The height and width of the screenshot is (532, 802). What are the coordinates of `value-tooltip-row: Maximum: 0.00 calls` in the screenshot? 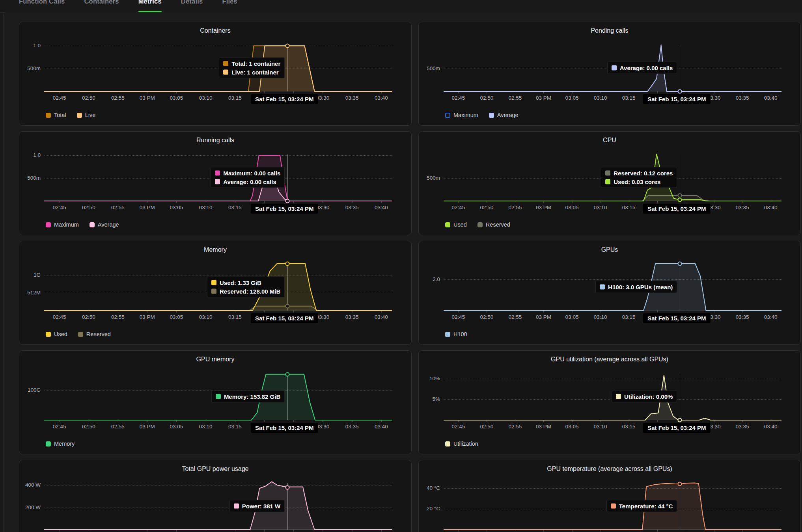 It's located at (248, 173).